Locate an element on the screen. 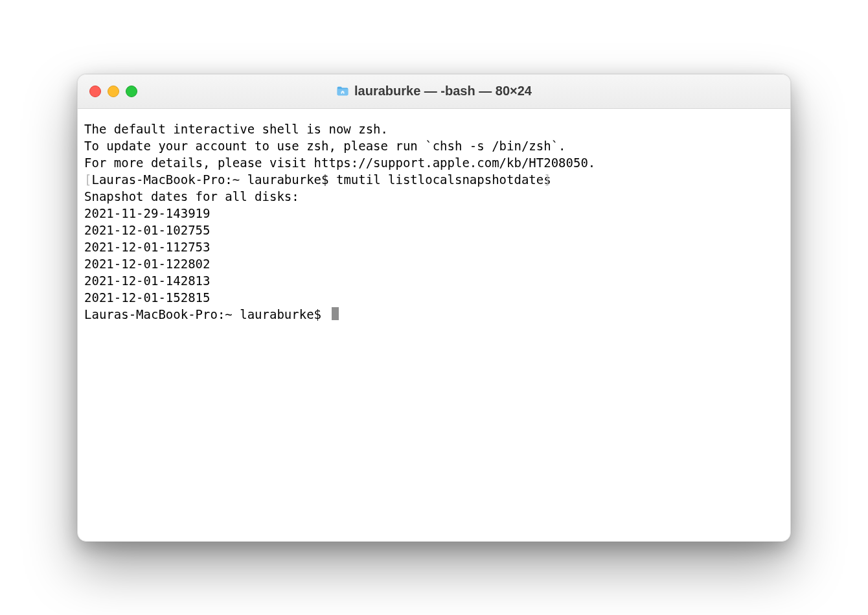  snapshot-date: 2021-12-01-112753 is located at coordinates (147, 247).